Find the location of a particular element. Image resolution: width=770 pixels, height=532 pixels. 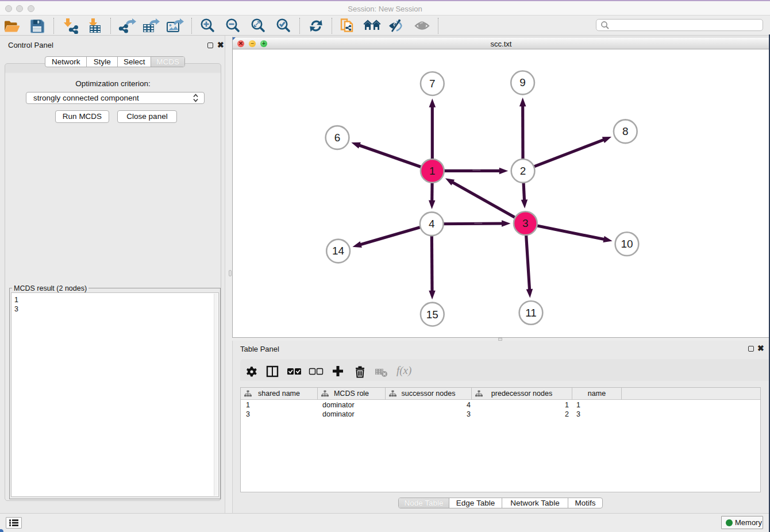

svg-text: 10 is located at coordinates (626, 244).